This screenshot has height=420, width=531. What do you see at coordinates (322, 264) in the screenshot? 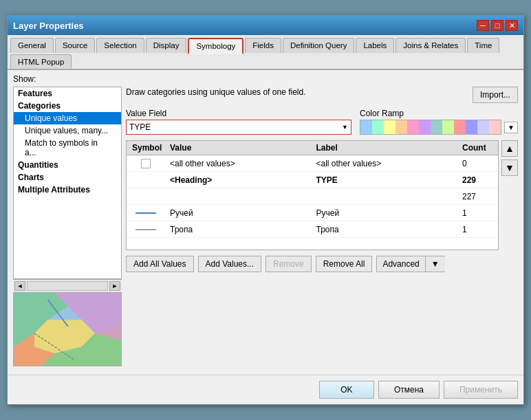
I see `bottom-buttons: Add All Values Add Values... Remove Remo…` at bounding box center [322, 264].